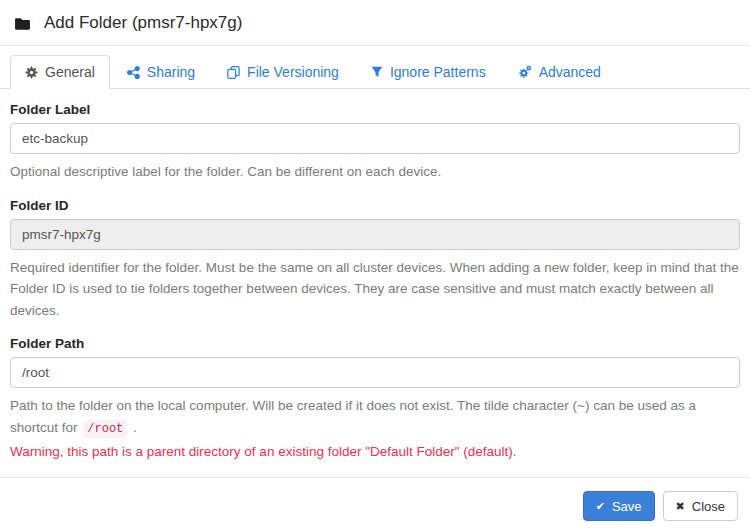  I want to click on tab-general: General, so click(60, 72).